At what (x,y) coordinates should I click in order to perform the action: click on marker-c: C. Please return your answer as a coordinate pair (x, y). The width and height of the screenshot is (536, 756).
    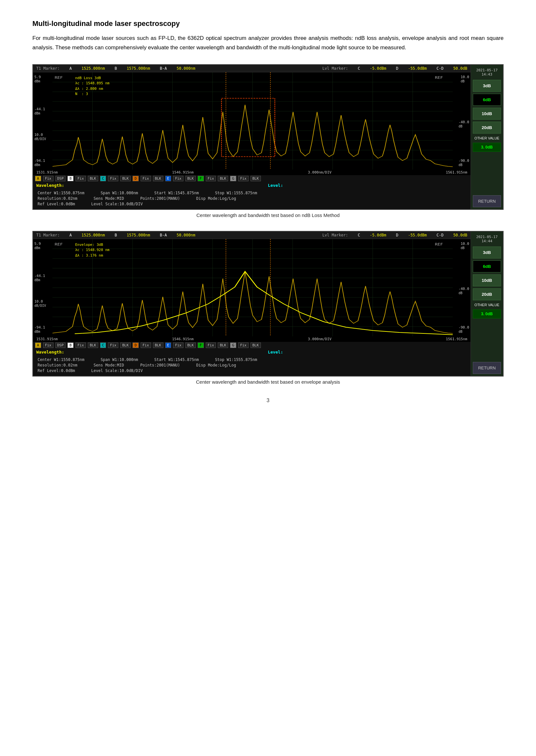
    Looking at the image, I should click on (103, 178).